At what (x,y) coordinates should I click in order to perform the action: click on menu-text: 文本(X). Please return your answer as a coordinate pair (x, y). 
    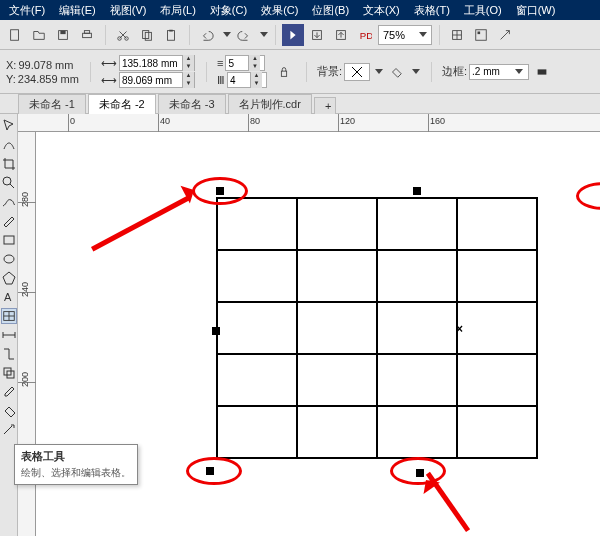
    Looking at the image, I should click on (382, 10).